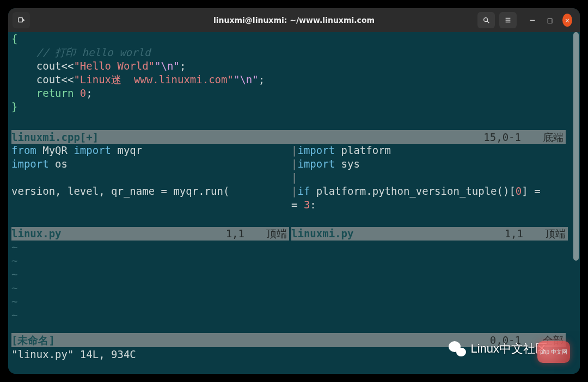 This screenshot has width=588, height=382. I want to click on vim-statusbar-cpp: linuxmi.cpp [+] 15,0-1 底端, so click(289, 137).